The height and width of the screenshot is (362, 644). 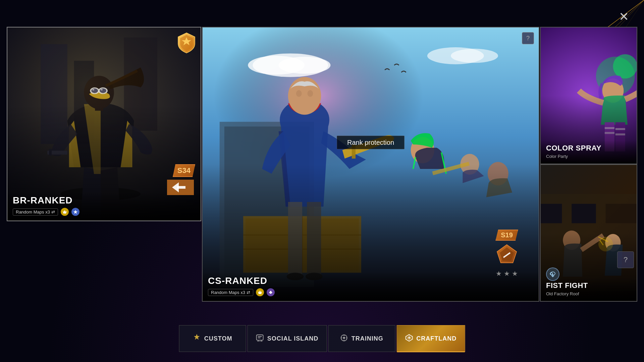 What do you see at coordinates (589, 294) in the screenshot?
I see `fist-fight-sub: Old Factory Roof` at bounding box center [589, 294].